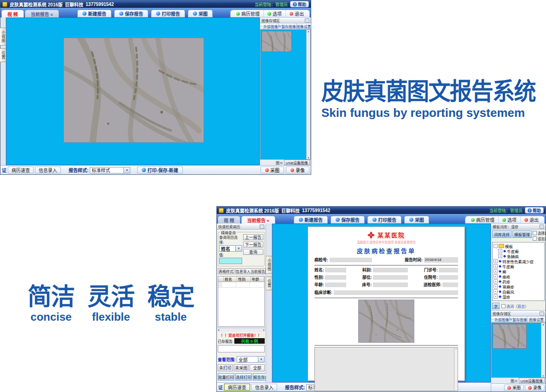 The image size is (546, 392). I want to click on tree-node: +◆荨麻疹, so click(518, 286).